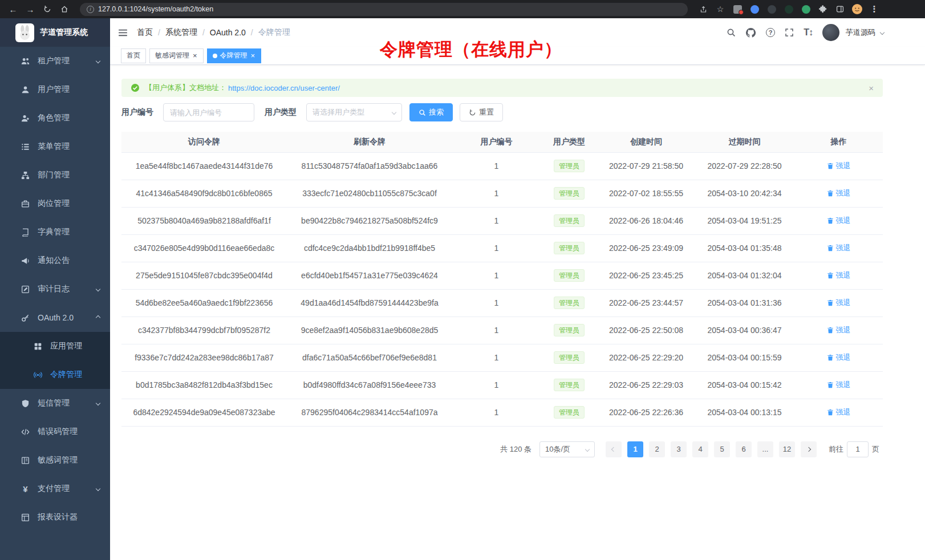 This screenshot has height=560, width=925. I want to click on breadcrumb-item: 首页, so click(145, 33).